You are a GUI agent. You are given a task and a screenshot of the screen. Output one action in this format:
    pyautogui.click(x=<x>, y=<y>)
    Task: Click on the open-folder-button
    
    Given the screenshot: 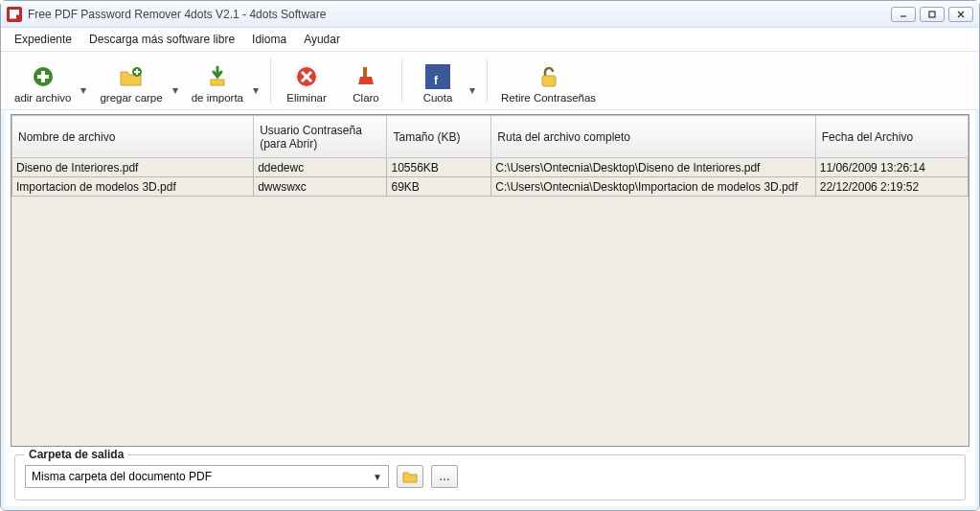 What is the action you would take?
    pyautogui.click(x=410, y=476)
    